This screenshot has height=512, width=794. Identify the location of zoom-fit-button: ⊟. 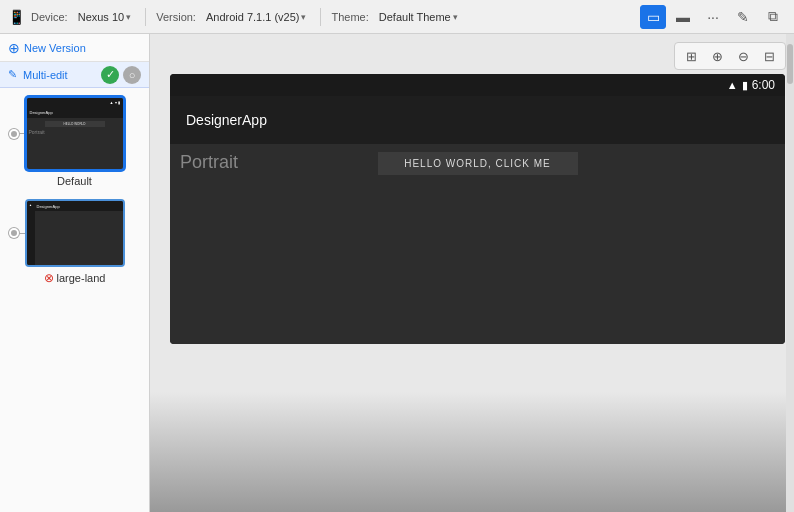
(769, 56).